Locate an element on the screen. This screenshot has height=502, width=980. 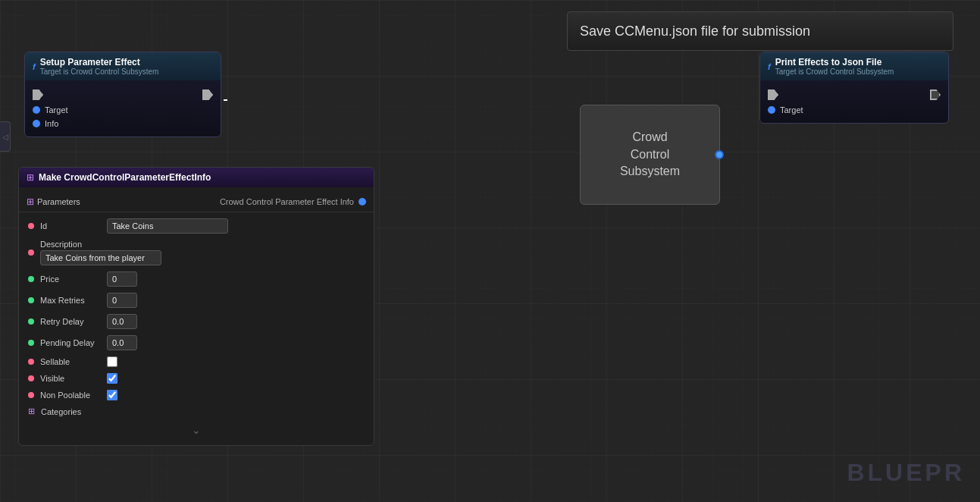
node-setup-title: Setup Parameter Effect is located at coordinates (100, 62).